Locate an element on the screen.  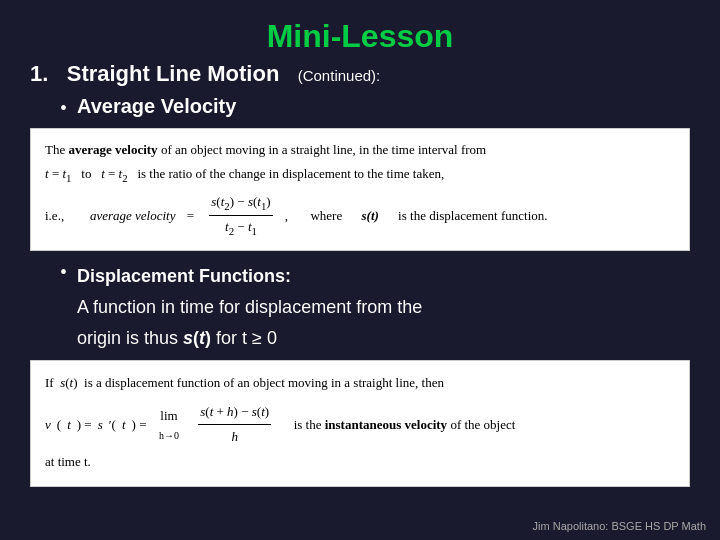
derivative-fraction: s(t + h) − s(t) h is located at coordinates (234, 424).